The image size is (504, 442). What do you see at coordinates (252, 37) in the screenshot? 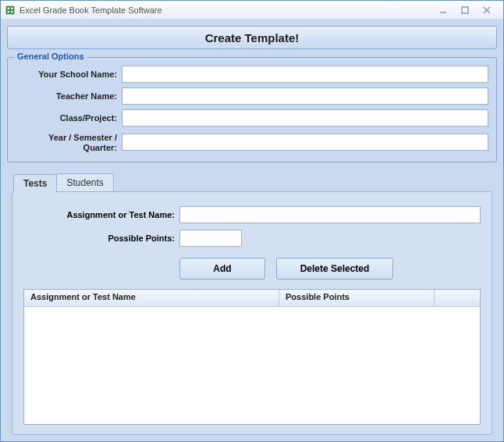
I see `create-template-button: Create Template!` at bounding box center [252, 37].